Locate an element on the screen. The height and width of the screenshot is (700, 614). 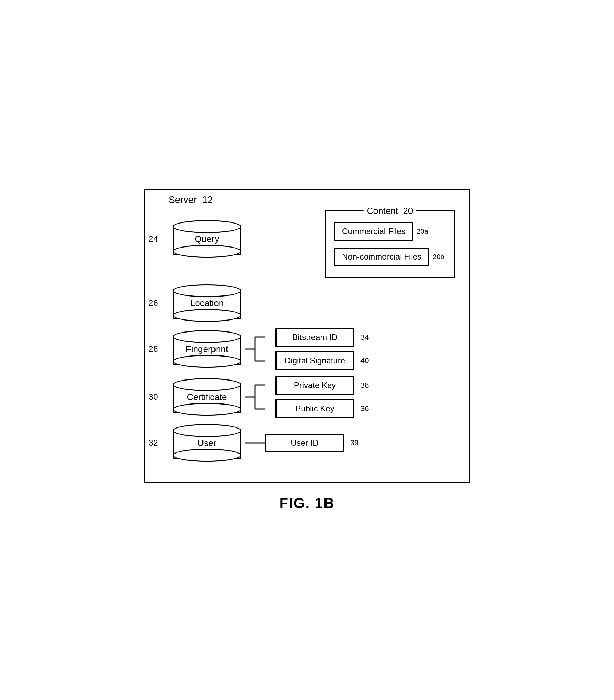
location-cylinder: Location is located at coordinates (207, 303).